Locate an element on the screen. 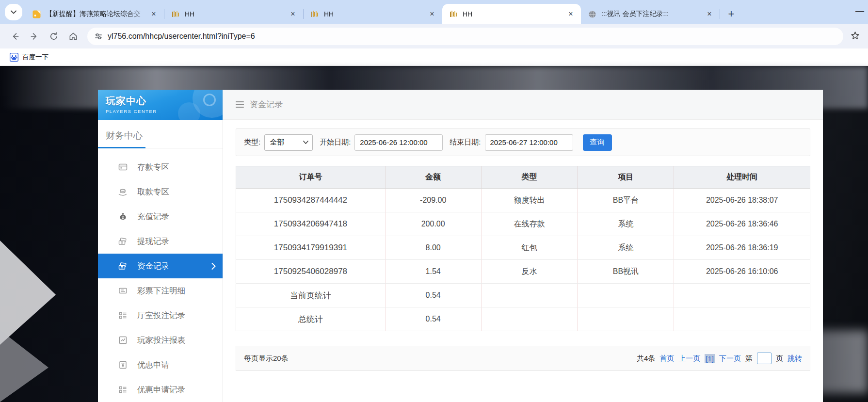 Image resolution: width=868 pixels, height=402 pixels. sidebar-item-withdraw-zone: 取款专区 is located at coordinates (160, 192).